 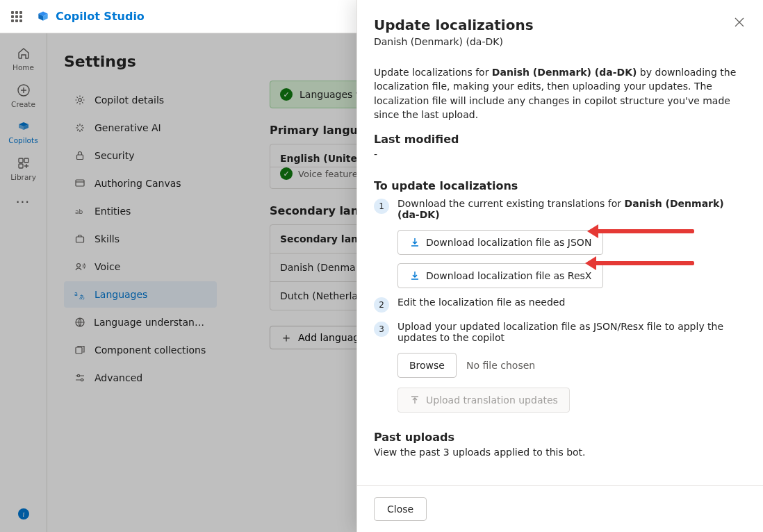 What do you see at coordinates (90, 17) in the screenshot?
I see `app-brand: Copilot Studio` at bounding box center [90, 17].